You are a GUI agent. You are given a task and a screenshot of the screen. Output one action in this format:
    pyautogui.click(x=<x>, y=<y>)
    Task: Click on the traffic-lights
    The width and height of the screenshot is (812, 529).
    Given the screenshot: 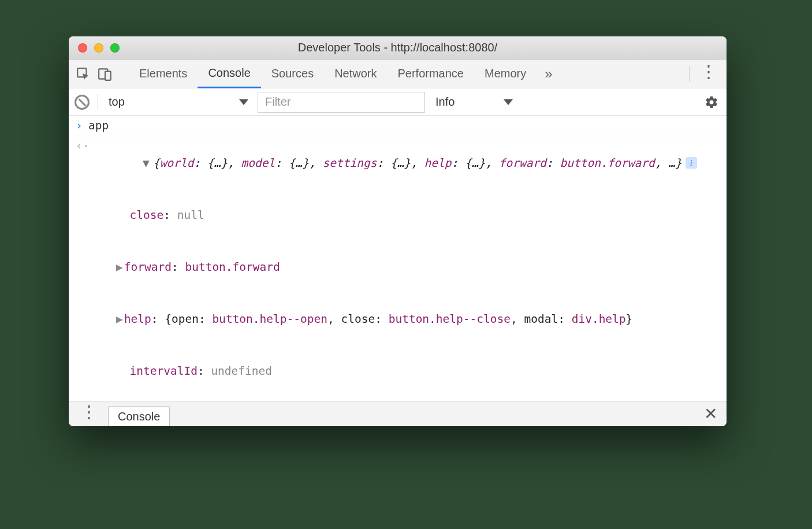 What is the action you would take?
    pyautogui.click(x=99, y=48)
    